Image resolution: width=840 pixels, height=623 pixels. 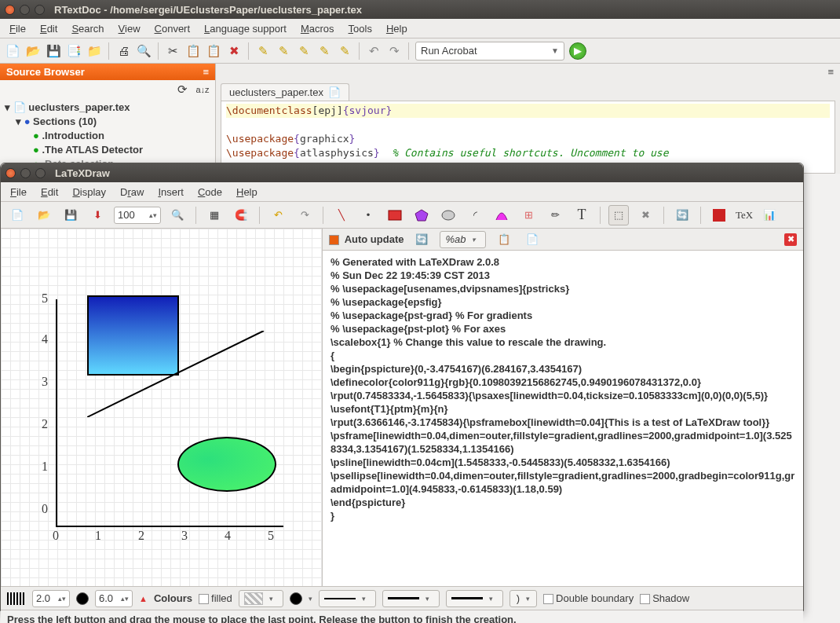 What do you see at coordinates (347, 599) in the screenshot?
I see `linestyle-dropdown` at bounding box center [347, 599].